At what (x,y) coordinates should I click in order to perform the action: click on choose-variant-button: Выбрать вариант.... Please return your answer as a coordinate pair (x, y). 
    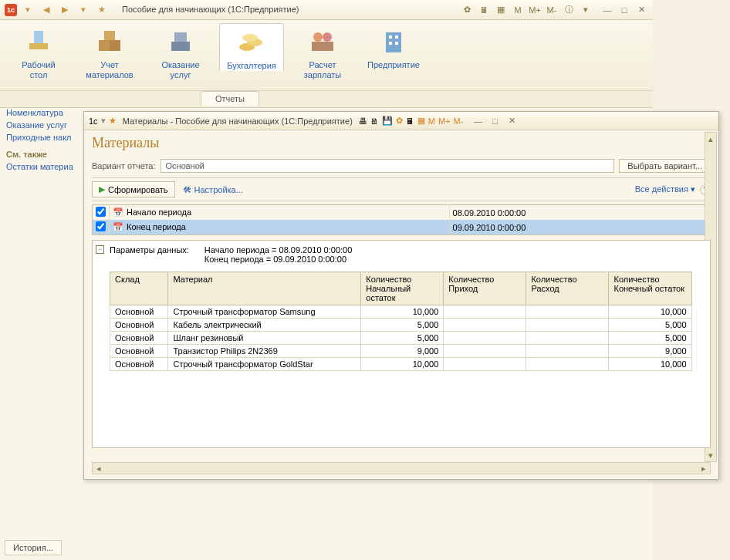
    Looking at the image, I should click on (665, 166).